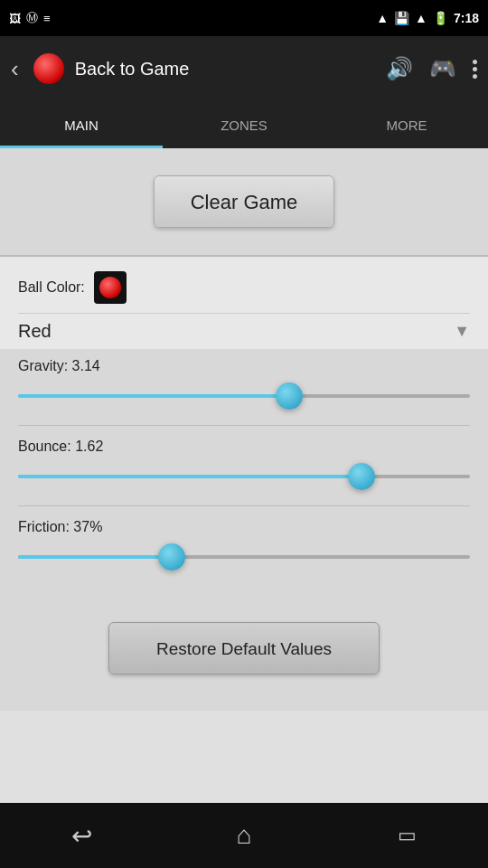  Describe the element at coordinates (81, 835) in the screenshot. I see `nav-back-button: ↩` at that location.